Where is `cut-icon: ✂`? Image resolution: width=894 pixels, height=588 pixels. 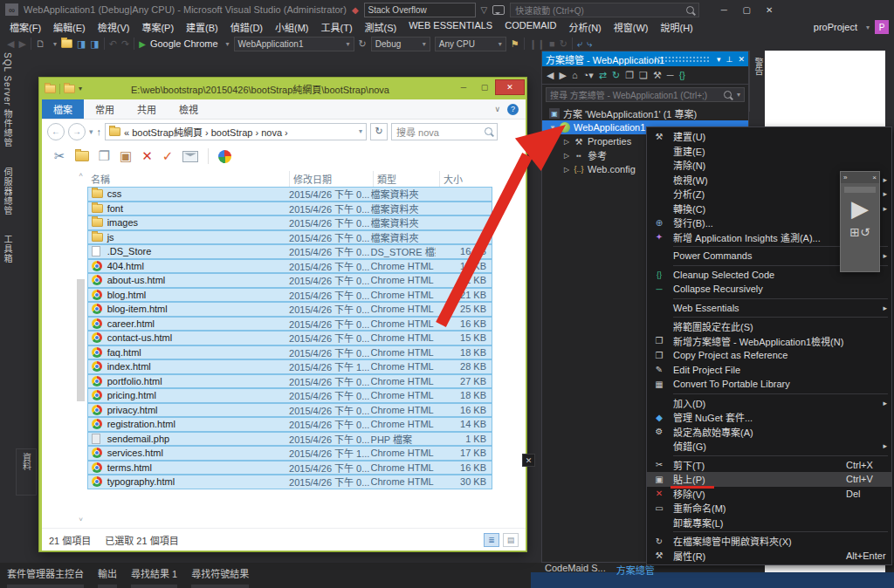 cut-icon: ✂ is located at coordinates (59, 156).